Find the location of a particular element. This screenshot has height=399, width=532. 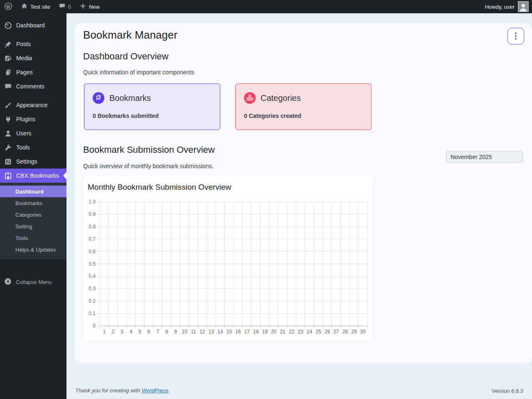

svg-text: 19 is located at coordinates (265, 332).